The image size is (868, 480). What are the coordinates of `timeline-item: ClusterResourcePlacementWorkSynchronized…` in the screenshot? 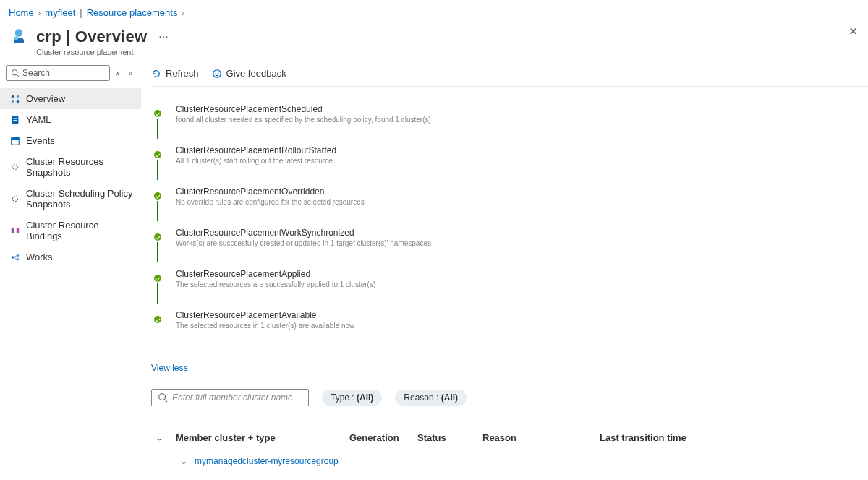 It's located at (509, 237).